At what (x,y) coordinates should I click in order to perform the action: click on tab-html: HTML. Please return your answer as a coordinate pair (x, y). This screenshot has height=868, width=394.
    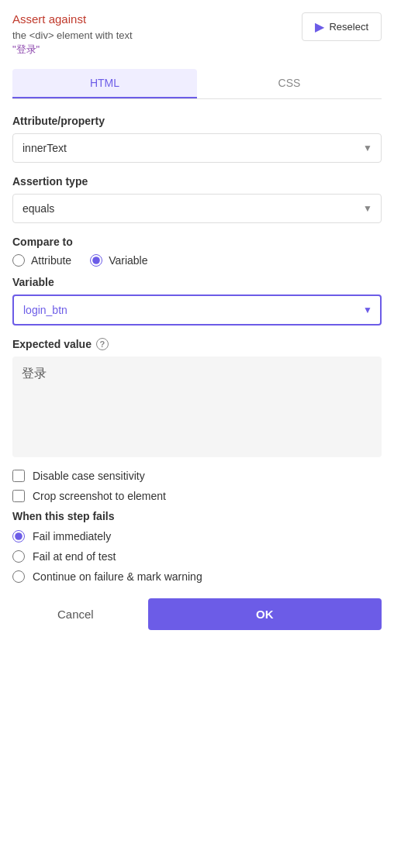
    Looking at the image, I should click on (105, 84).